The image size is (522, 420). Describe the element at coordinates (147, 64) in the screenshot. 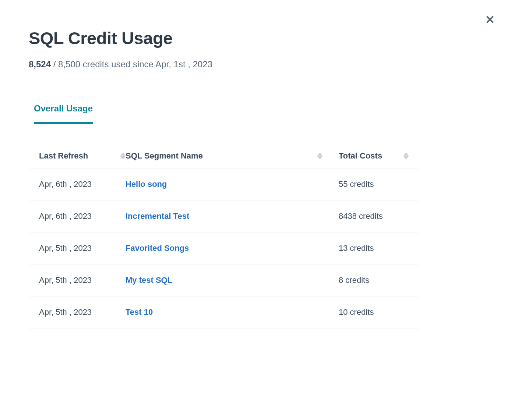

I see `subtitle-suffix: credits used since Apr, 1st , 2023` at that location.